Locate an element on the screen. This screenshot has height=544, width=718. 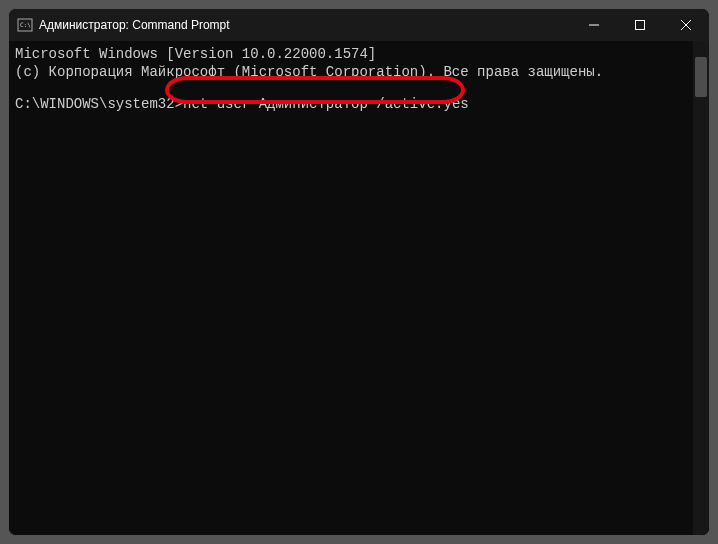
titlebar: C:\ Администратор: Command Prompt is located at coordinates (359, 25).